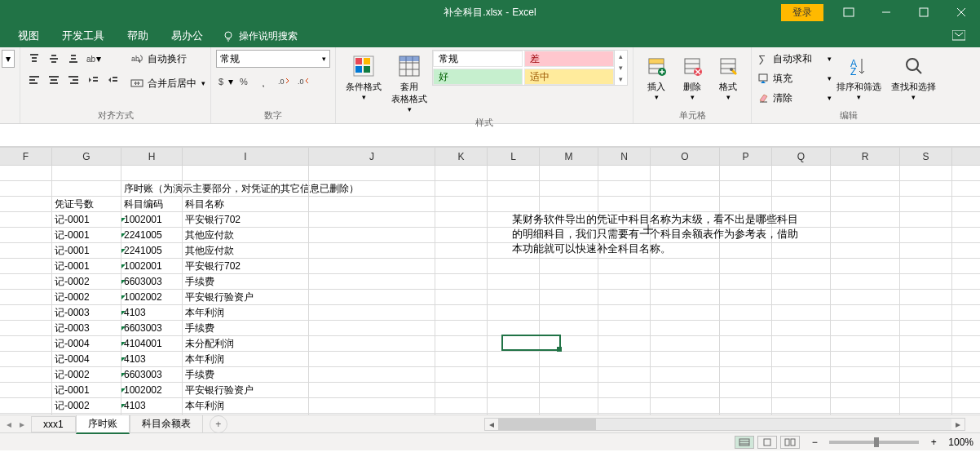 This screenshot has height=470, width=980. I want to click on horizontal-scrollbar: ◂ ▸, so click(725, 424).